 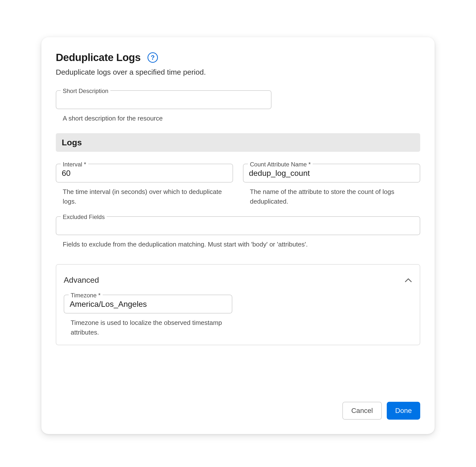 What do you see at coordinates (238, 316) in the screenshot?
I see `advanced-content: Timezone * Timezone is used to localize …` at bounding box center [238, 316].